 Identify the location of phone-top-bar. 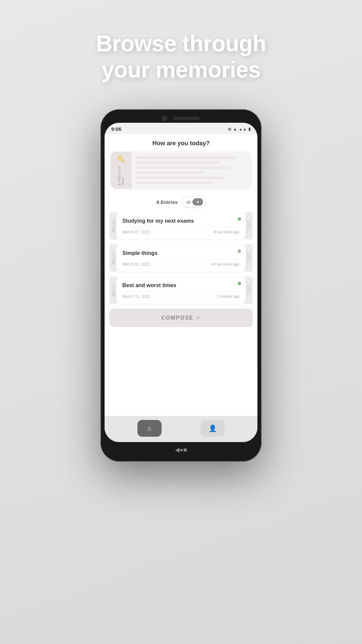
(181, 118).